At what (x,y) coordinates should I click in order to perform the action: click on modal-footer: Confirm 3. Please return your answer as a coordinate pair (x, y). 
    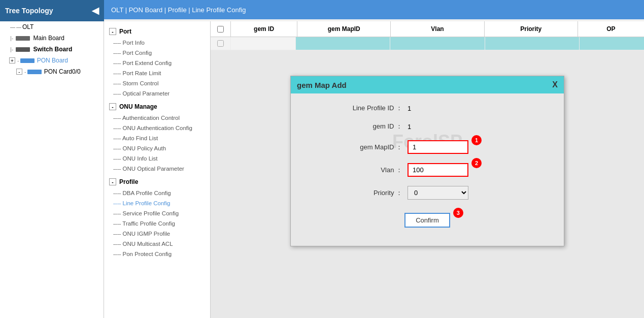
    Looking at the image, I should click on (427, 222).